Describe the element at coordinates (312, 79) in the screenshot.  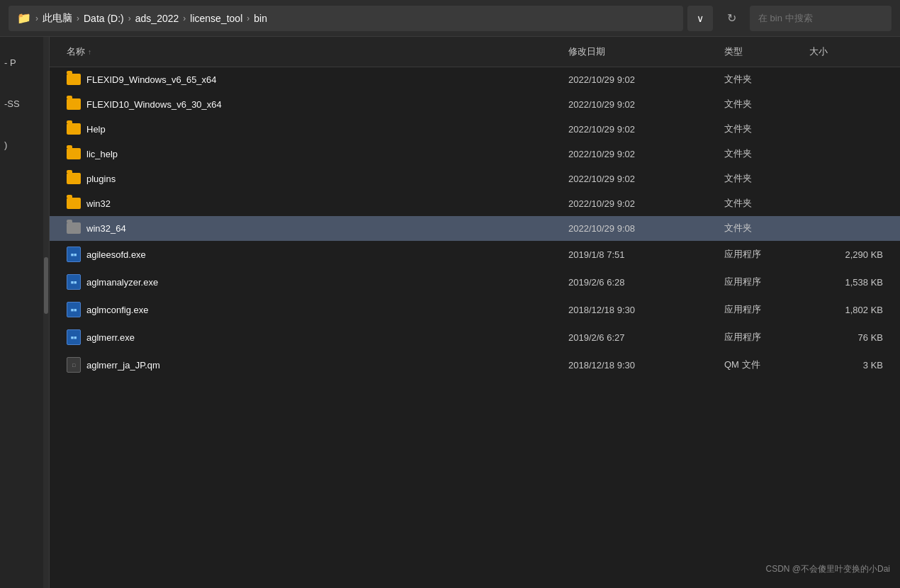
I see `file-name-cell: FLEXID9_Windows_v6_65_x64` at that location.